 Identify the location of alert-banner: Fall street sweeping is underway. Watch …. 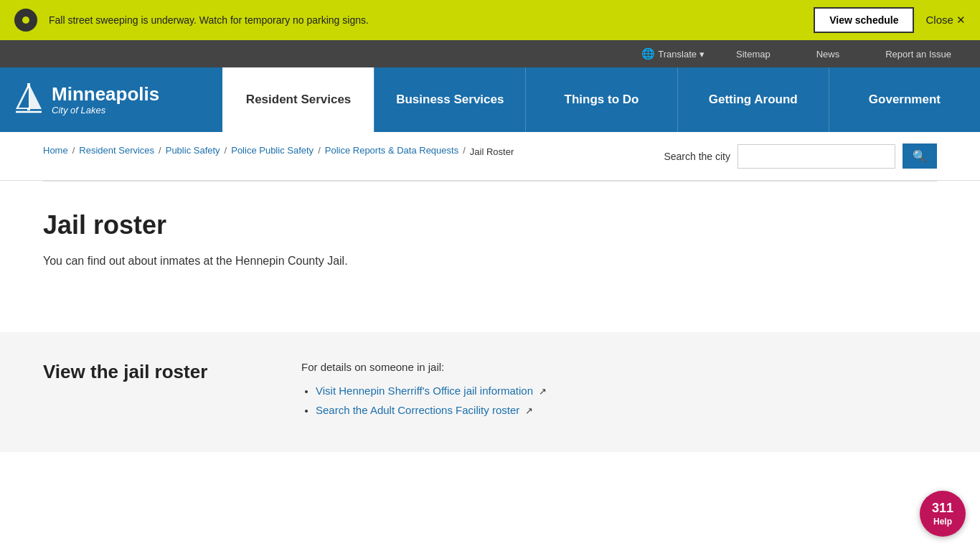
(490, 20).